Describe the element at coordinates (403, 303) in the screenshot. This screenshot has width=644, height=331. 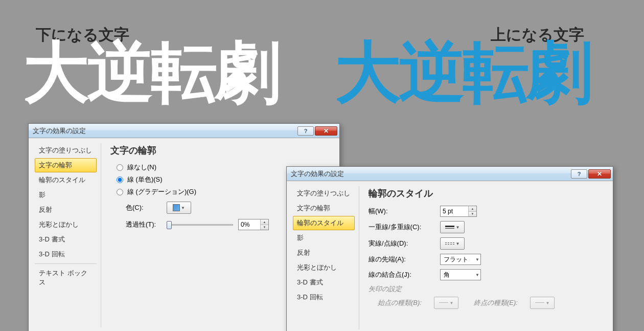
I see `arrow-begin-type-label: 始点の種類(B):` at that location.